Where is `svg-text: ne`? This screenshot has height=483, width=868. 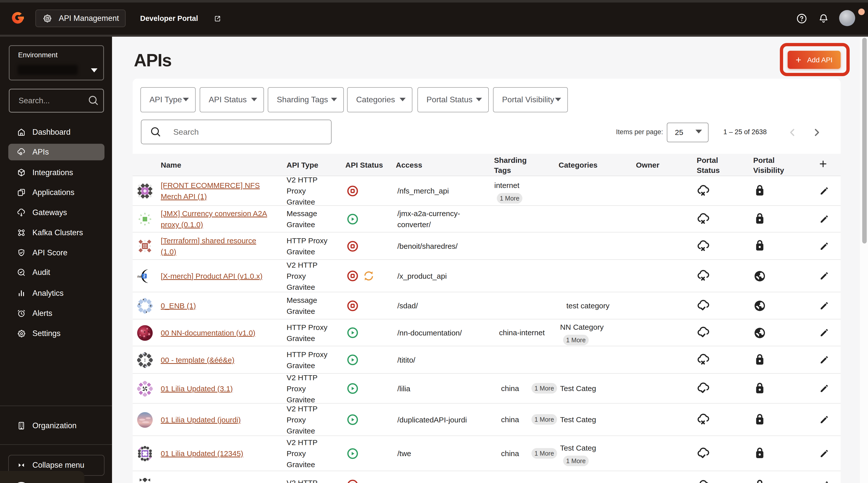
svg-text: ne is located at coordinates (140, 276).